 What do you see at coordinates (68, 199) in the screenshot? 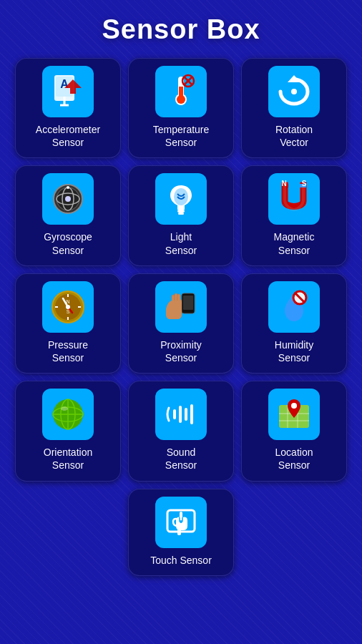
I see `gyroscope-icon` at bounding box center [68, 199].